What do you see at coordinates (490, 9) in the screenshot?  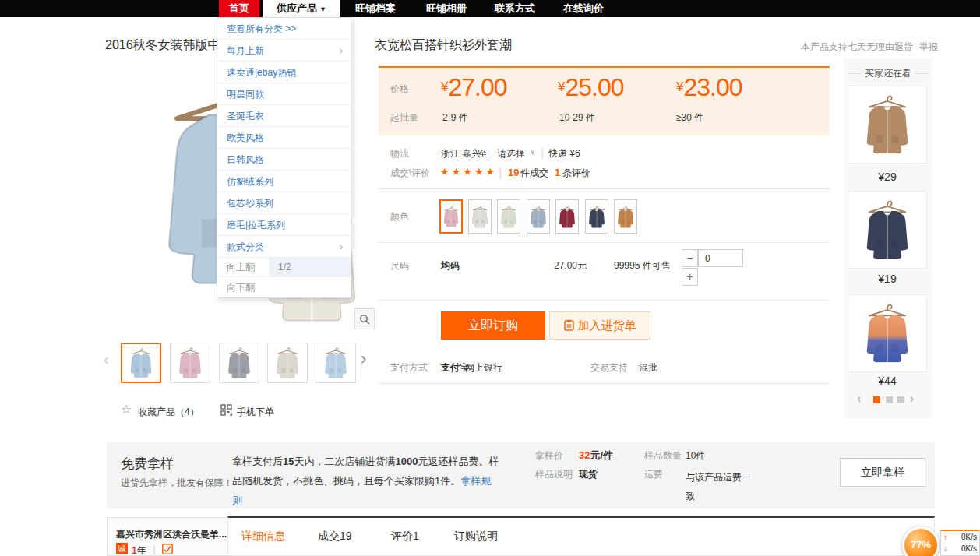 I see `top-nav: 首页 供应产品▼ 旺铺档案 旺铺相册 联系方式 在线询价` at bounding box center [490, 9].